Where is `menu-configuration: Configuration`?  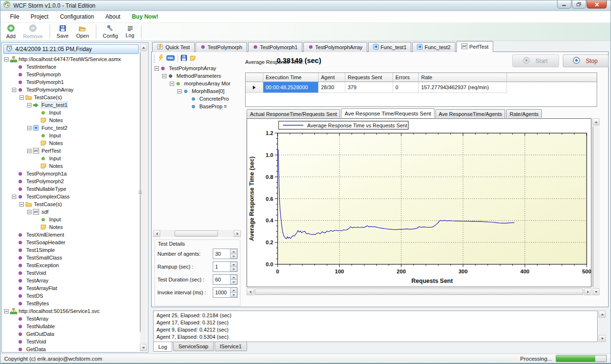 menu-configuration: Configuration is located at coordinates (77, 17).